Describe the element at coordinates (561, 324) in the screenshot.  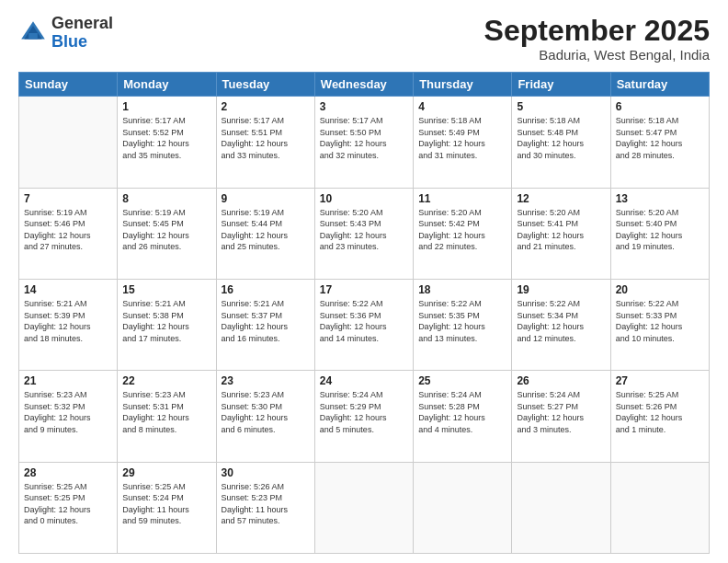
I see `calendar-cell: 19Sunrise: 5:22 AM Sunset: 5:34 PM Dayli…` at that location.